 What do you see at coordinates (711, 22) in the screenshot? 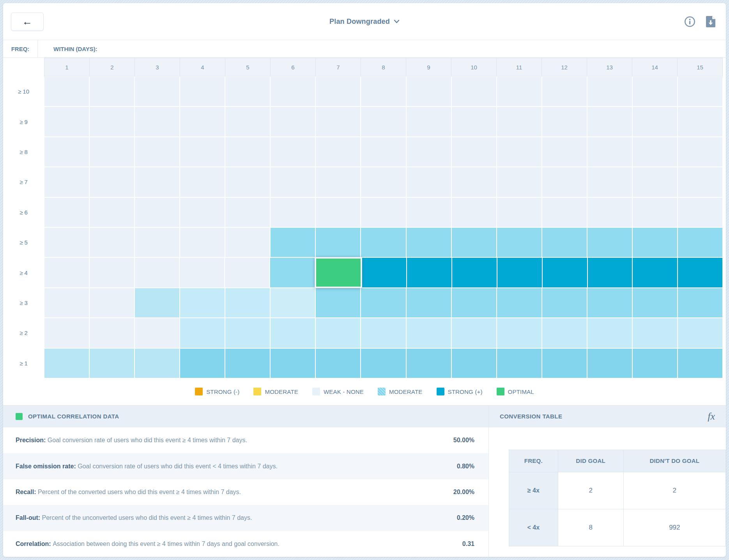
I see `export-download-icon` at bounding box center [711, 22].